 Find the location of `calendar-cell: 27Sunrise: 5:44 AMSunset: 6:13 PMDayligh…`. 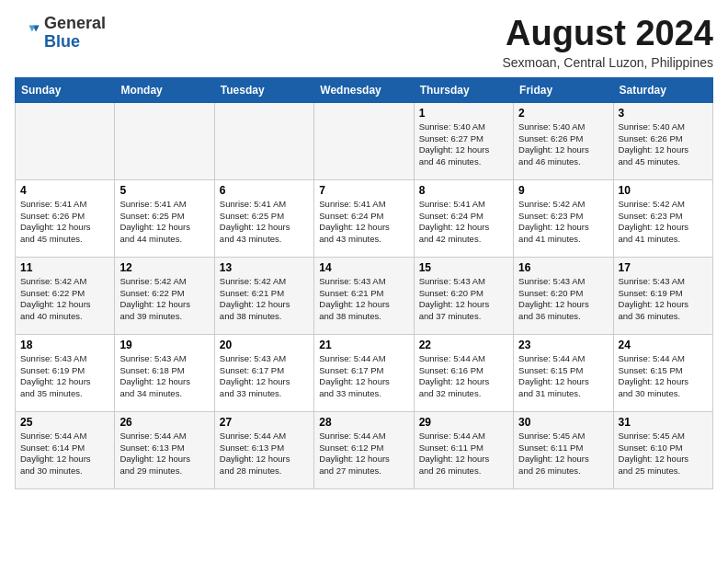

calendar-cell: 27Sunrise: 5:44 AMSunset: 6:13 PMDayligh… is located at coordinates (264, 450).